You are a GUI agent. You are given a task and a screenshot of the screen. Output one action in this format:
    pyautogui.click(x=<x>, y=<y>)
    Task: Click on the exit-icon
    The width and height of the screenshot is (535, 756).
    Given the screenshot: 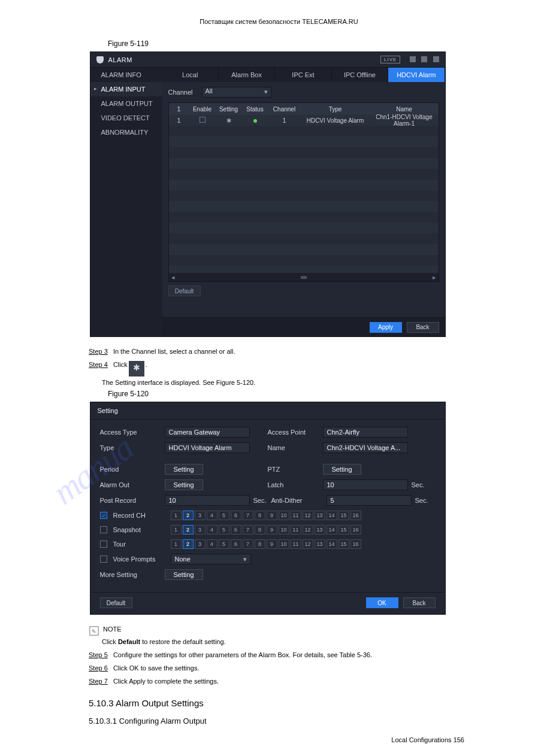 What is the action you would take?
    pyautogui.click(x=424, y=59)
    